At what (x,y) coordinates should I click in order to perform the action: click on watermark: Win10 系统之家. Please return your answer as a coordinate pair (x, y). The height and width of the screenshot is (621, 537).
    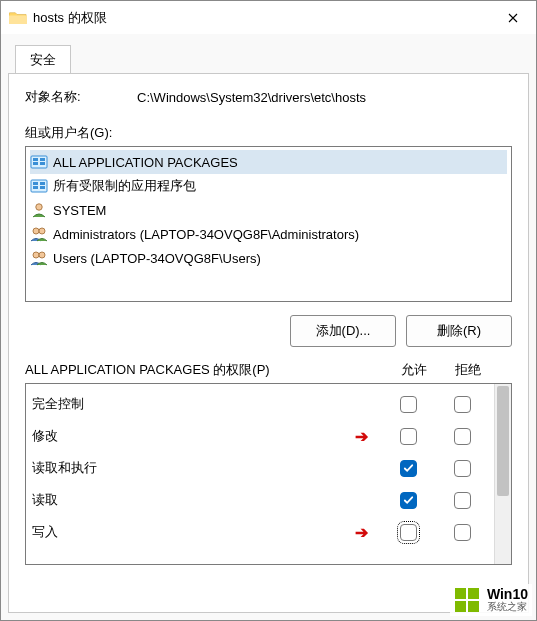
    Looking at the image, I should click on (491, 600).